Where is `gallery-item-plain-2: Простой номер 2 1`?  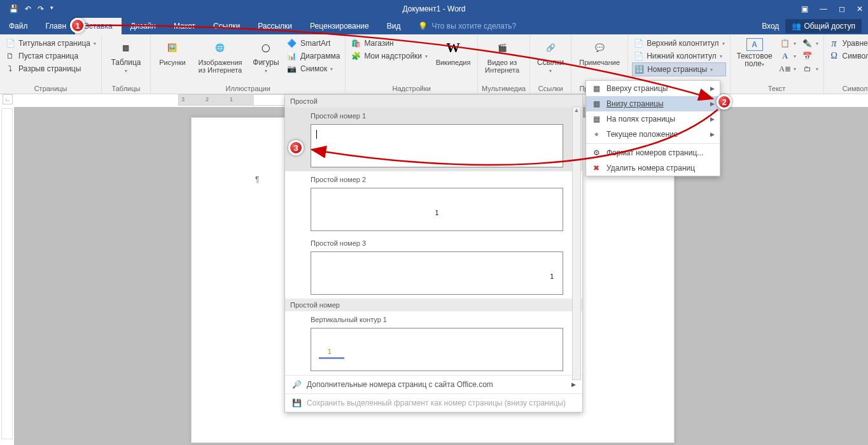 gallery-item-plain-2: Простой номер 2 1 is located at coordinates (434, 203).